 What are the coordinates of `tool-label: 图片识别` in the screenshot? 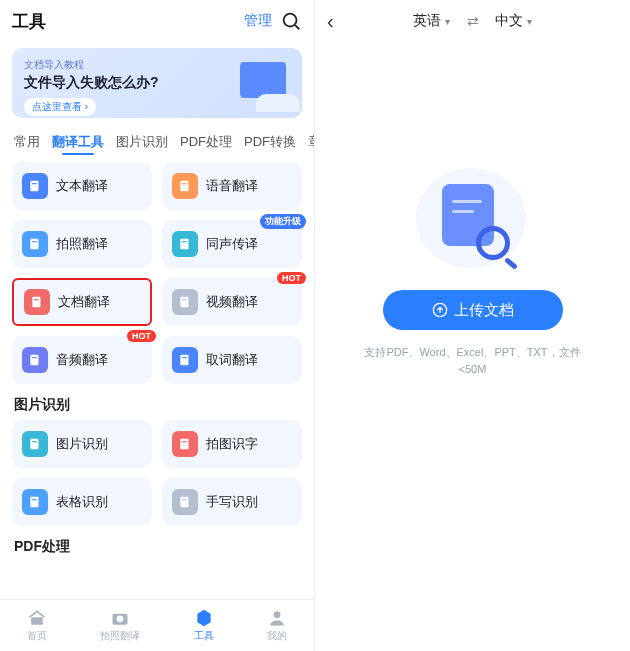 It's located at (82, 444).